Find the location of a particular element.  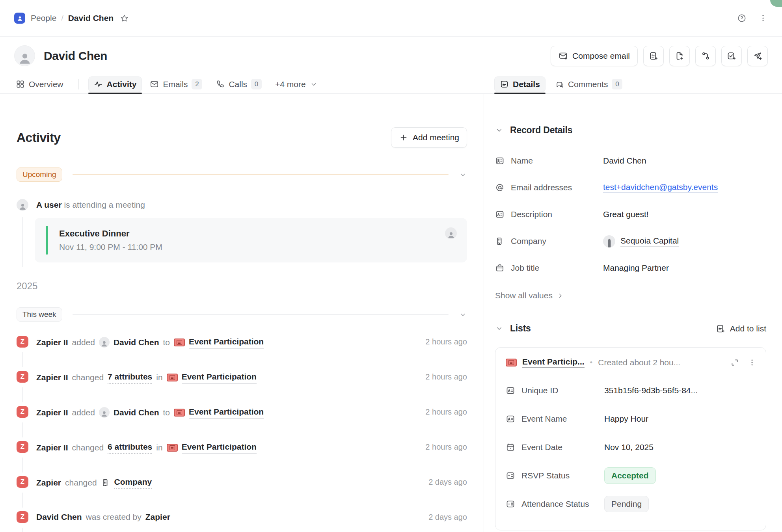

grid-icon is located at coordinates (20, 84).